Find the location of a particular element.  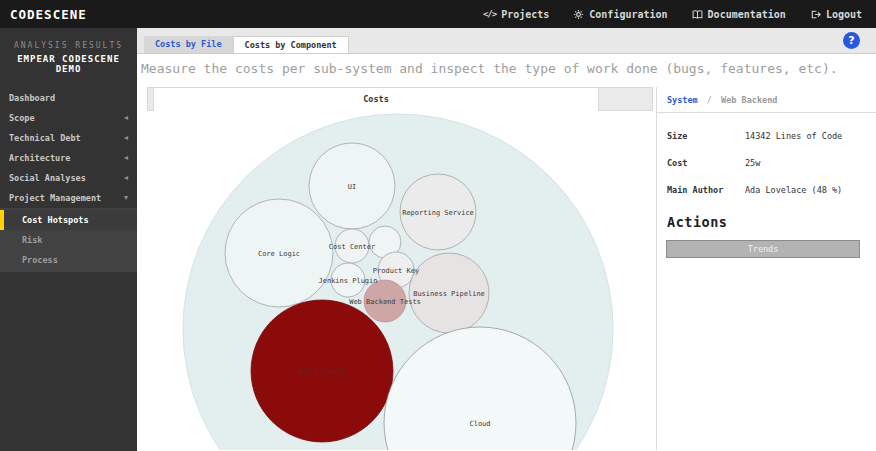

sidebar-item-label: Cost Hotspots is located at coordinates (56, 220).